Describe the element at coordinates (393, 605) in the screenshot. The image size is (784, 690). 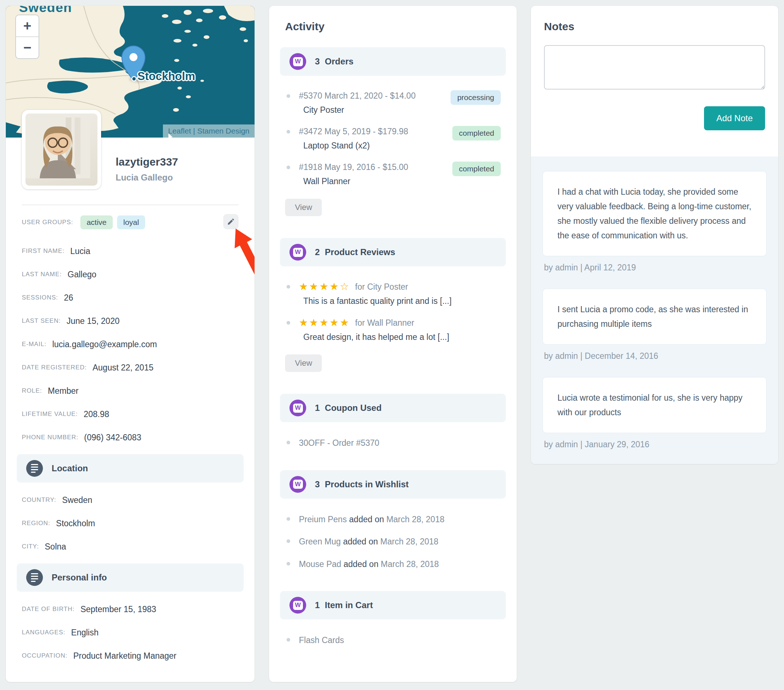
I see `cart-header: W 1 Item in Cart` at that location.